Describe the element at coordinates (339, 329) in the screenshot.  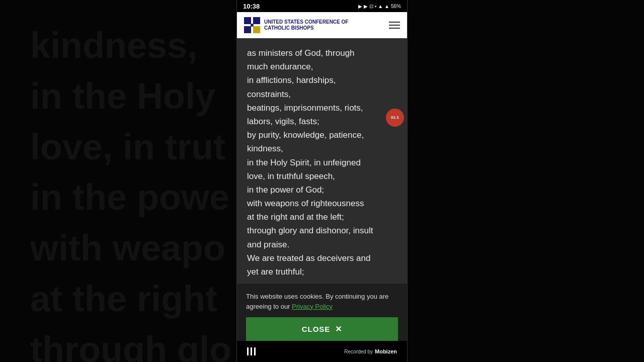
I see `close-x-icon: ✕` at that location.